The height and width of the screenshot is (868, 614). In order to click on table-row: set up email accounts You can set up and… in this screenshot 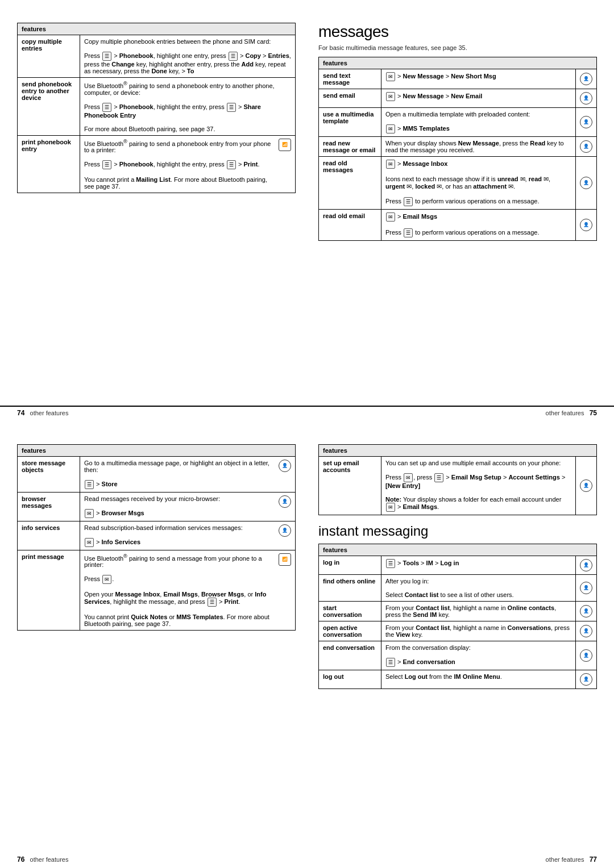, I will do `click(458, 485)`.